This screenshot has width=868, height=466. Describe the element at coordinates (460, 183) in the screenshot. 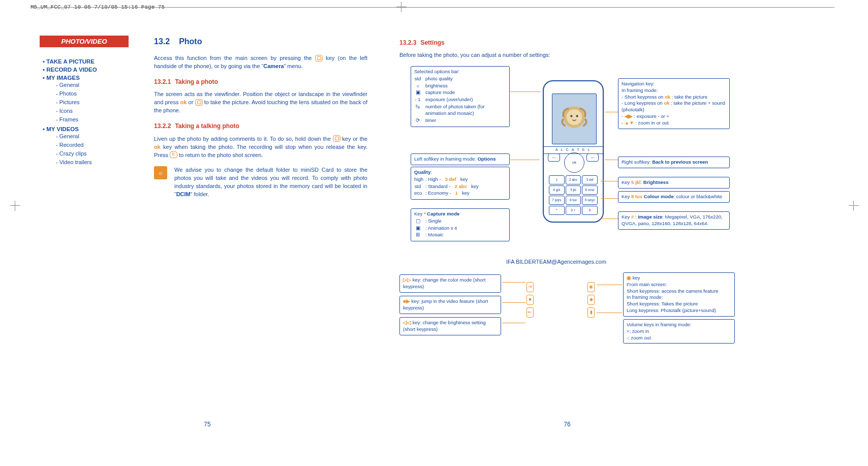

I see `quality-box: Quality: high: High - 3 def key std: Sta…` at that location.